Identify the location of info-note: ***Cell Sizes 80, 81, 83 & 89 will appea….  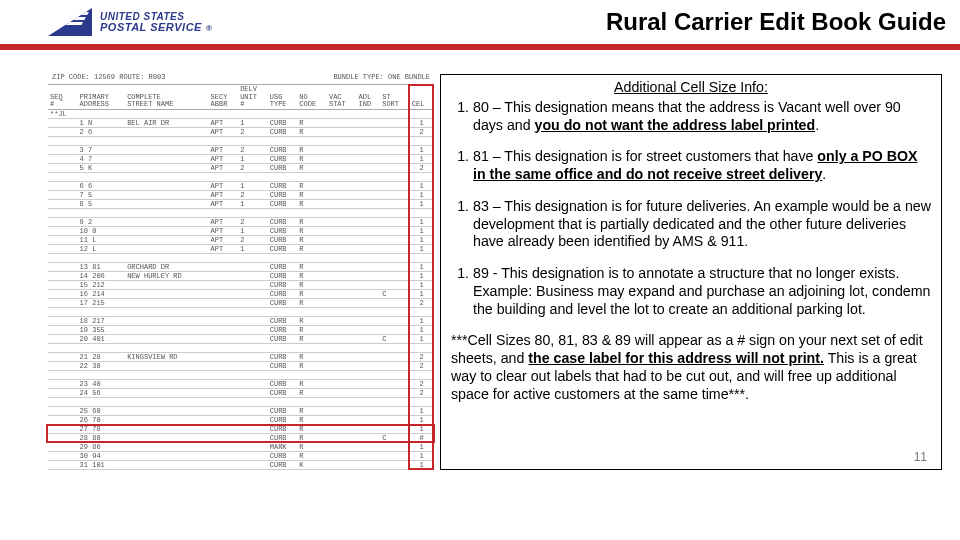
(691, 368).